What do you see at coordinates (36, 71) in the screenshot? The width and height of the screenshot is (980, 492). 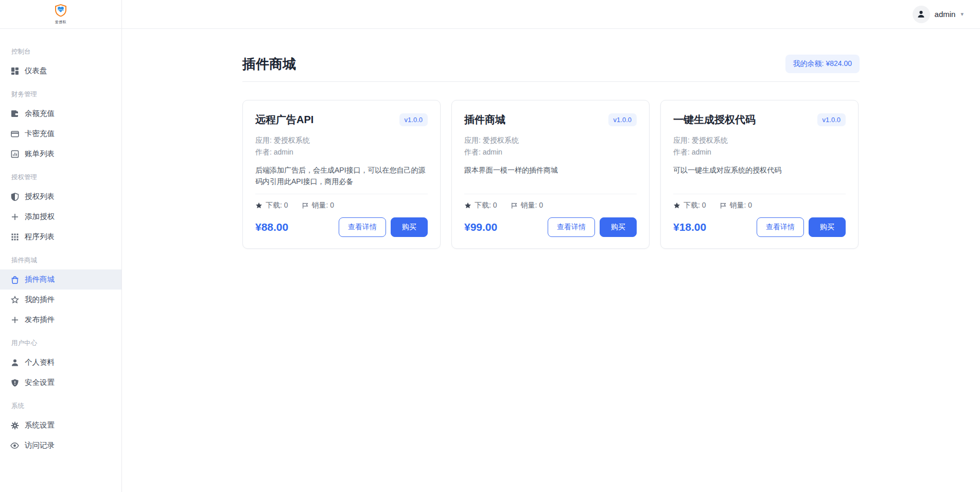 I see `sidebar-item-label: 仪表盘` at bounding box center [36, 71].